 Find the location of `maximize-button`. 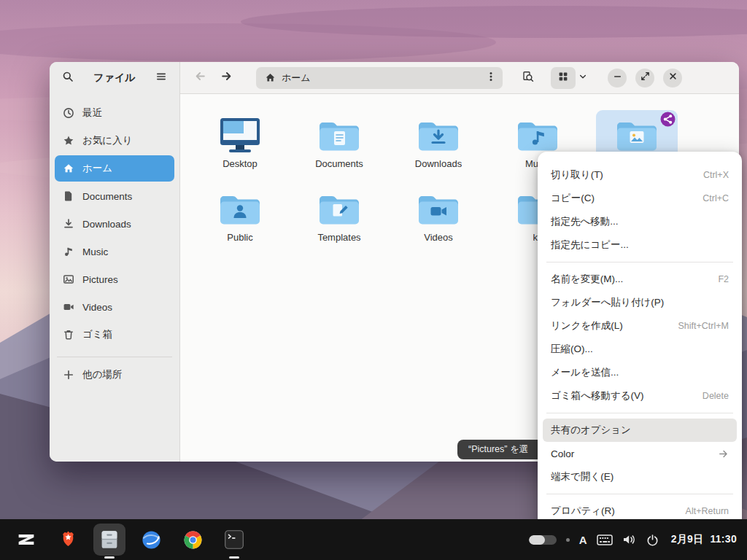

maximize-button is located at coordinates (645, 78).